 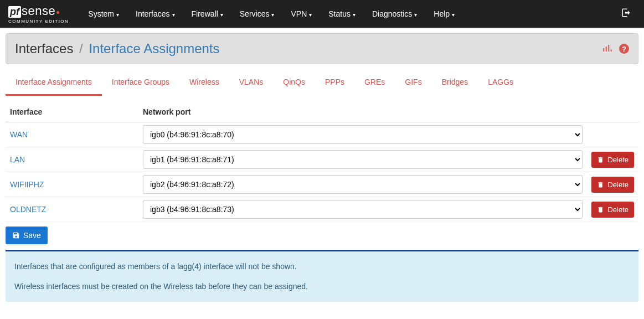 What do you see at coordinates (58, 12) in the screenshot?
I see `logo-dot-icon` at bounding box center [58, 12].